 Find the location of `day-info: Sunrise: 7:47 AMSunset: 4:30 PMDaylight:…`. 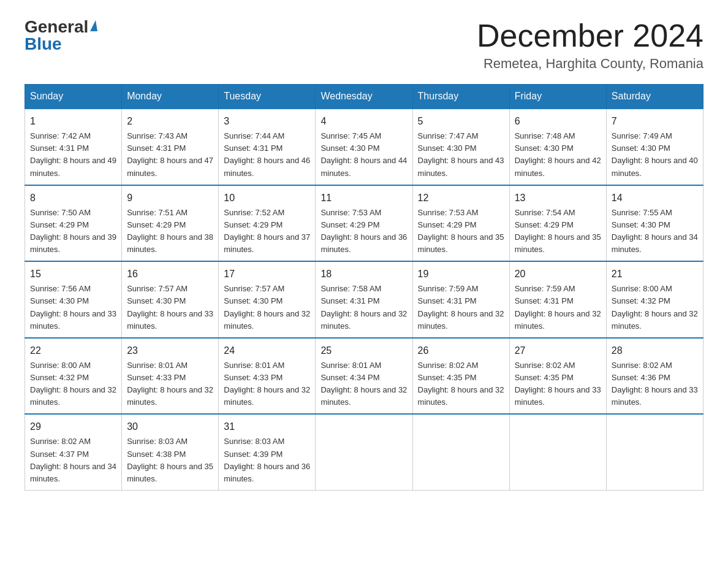

day-info: Sunrise: 7:47 AMSunset: 4:30 PMDaylight:… is located at coordinates (461, 155).